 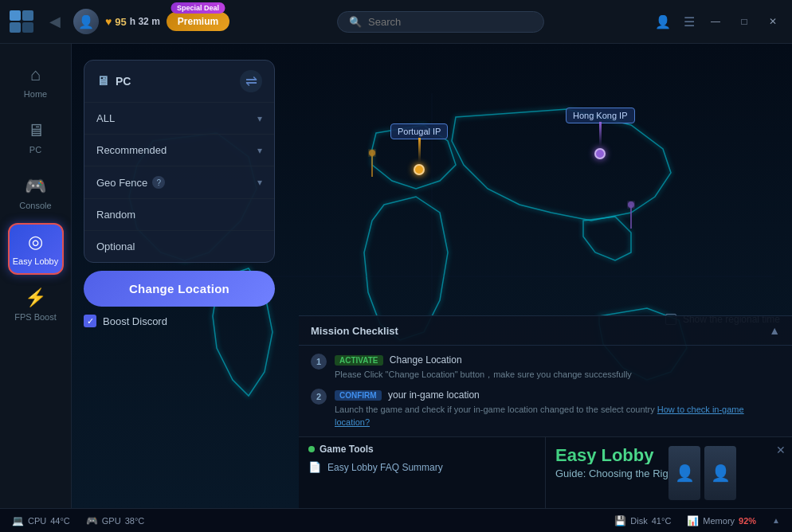 What do you see at coordinates (716, 22) in the screenshot?
I see `minimize-btn: —` at bounding box center [716, 22].